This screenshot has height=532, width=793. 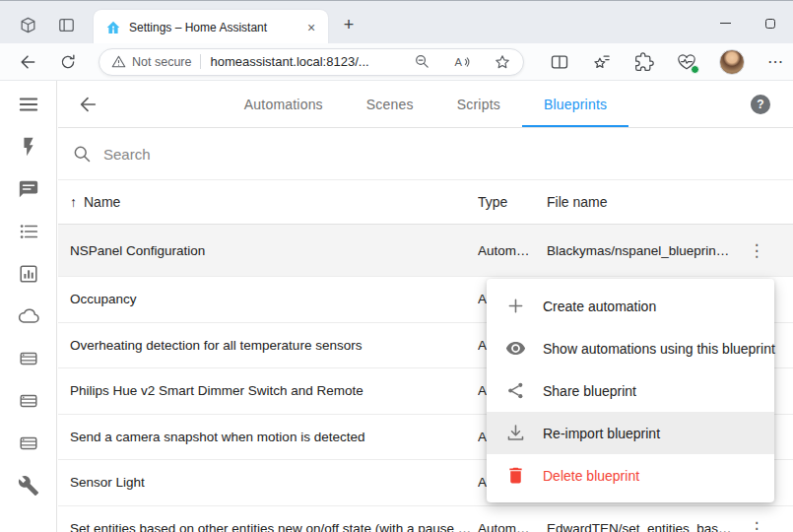 I want to click on read-aloud-icon: A, so click(x=462, y=62).